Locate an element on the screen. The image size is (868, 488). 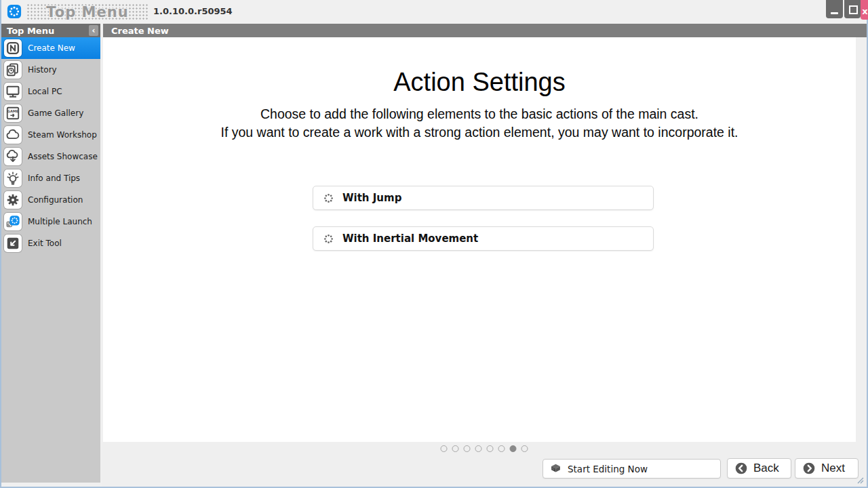
back-button: Back is located at coordinates (760, 468).